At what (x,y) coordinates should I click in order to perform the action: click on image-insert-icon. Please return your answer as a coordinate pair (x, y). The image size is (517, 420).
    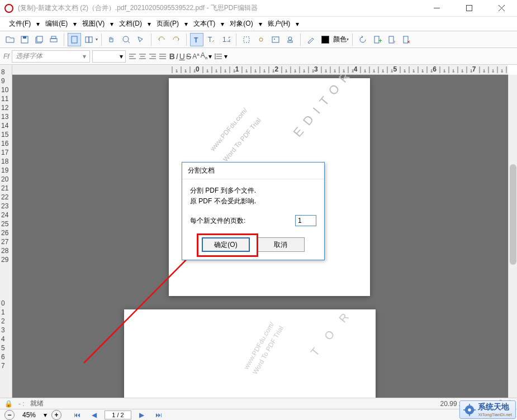
    Looking at the image, I should click on (276, 40).